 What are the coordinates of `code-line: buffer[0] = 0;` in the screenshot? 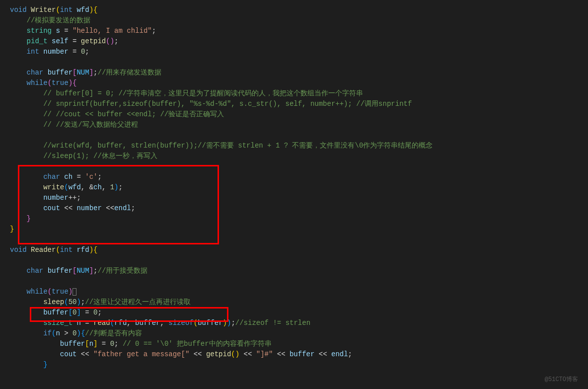 It's located at (294, 313).